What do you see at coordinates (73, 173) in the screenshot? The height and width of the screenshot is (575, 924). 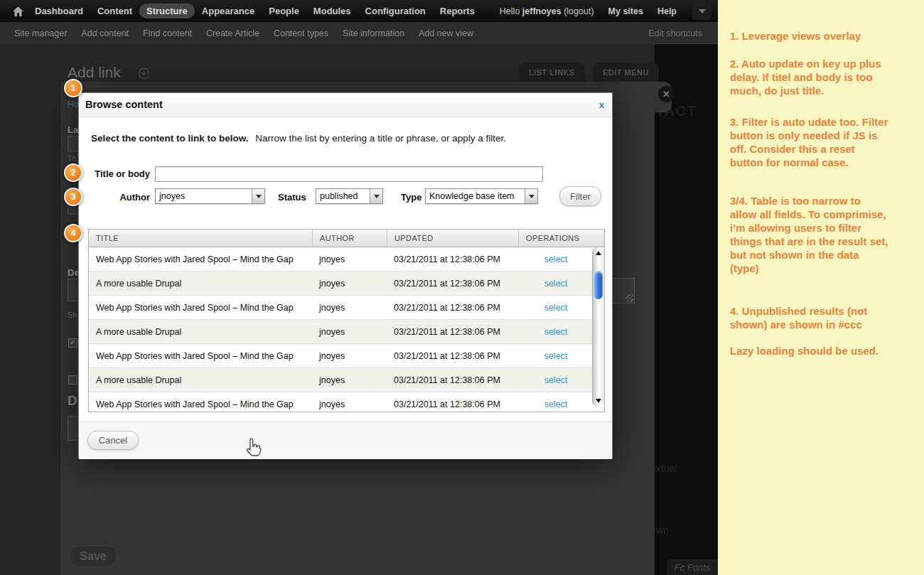 I see `annotation-badge-2: 2` at bounding box center [73, 173].